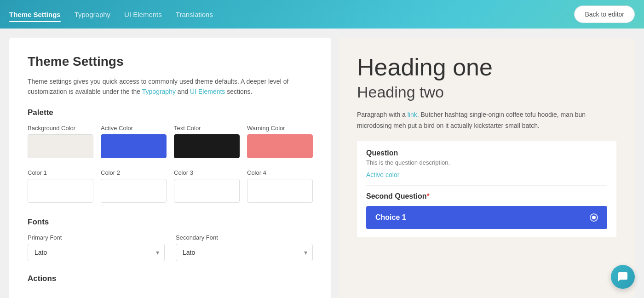  Describe the element at coordinates (96, 247) in the screenshot. I see `primary-font-item: Primary Font Lato` at that location.